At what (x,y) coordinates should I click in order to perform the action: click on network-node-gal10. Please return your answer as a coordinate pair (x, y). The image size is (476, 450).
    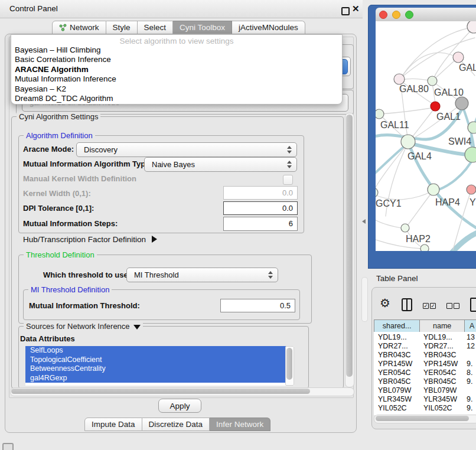
    Looking at the image, I should click on (432, 81).